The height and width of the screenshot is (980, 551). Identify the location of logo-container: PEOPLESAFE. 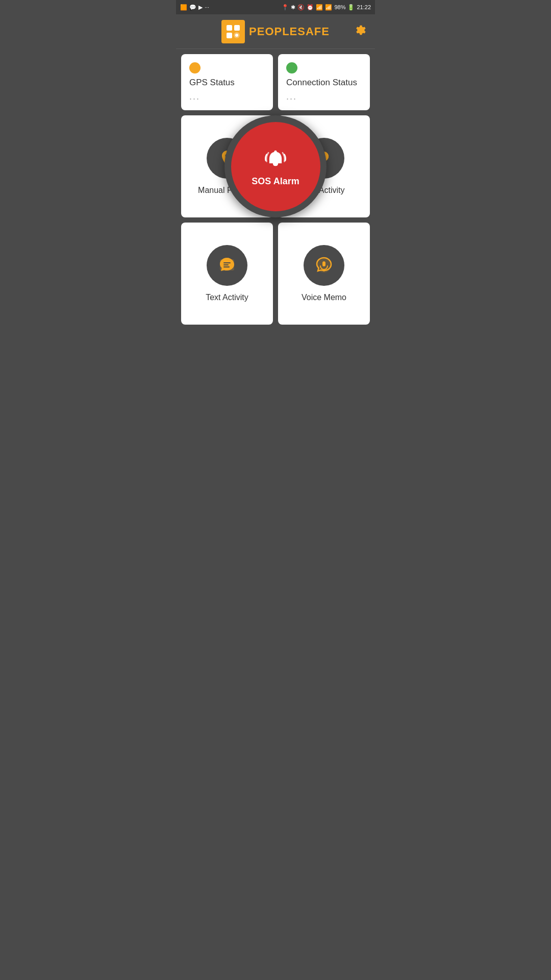
(276, 32).